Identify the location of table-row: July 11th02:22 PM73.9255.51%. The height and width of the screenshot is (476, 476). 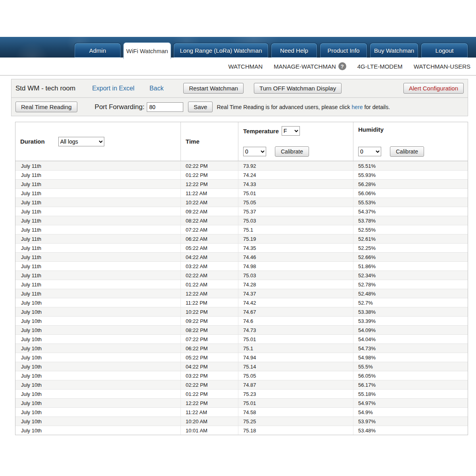
(242, 166).